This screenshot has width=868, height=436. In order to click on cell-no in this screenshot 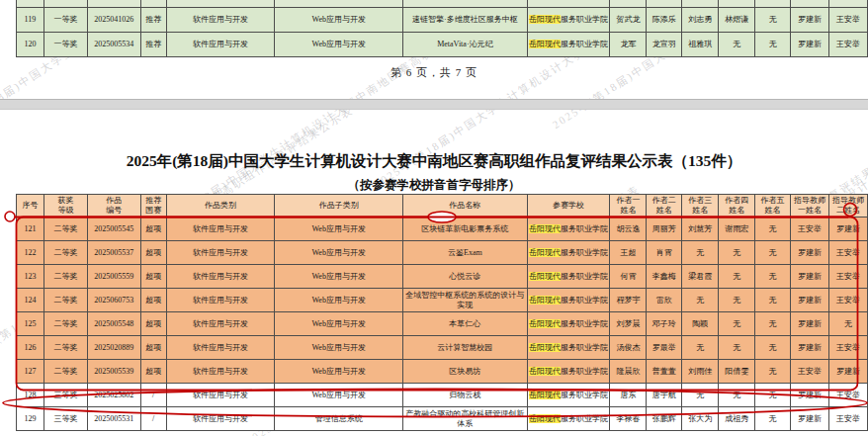, I will do `click(31, 4)`.